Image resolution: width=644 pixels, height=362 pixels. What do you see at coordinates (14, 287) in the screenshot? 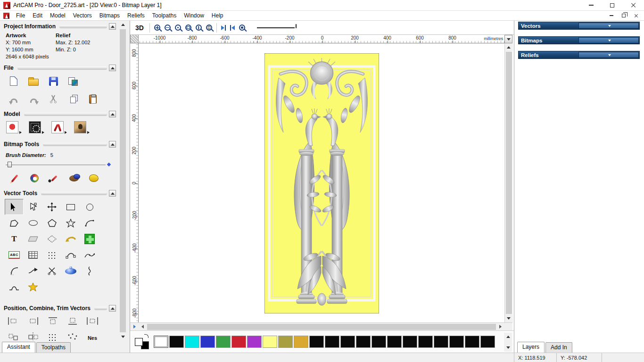
I see `cross-section-tool-icon` at bounding box center [14, 287].